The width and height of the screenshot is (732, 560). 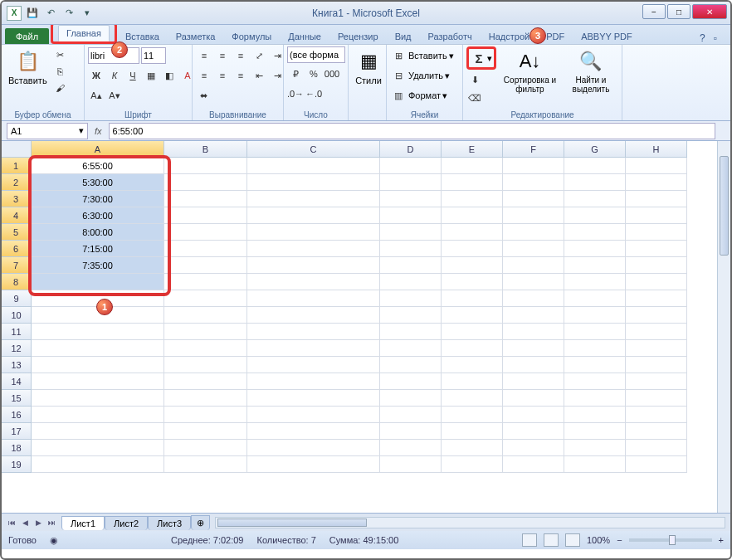 I want to click on cell-A12, so click(x=98, y=348).